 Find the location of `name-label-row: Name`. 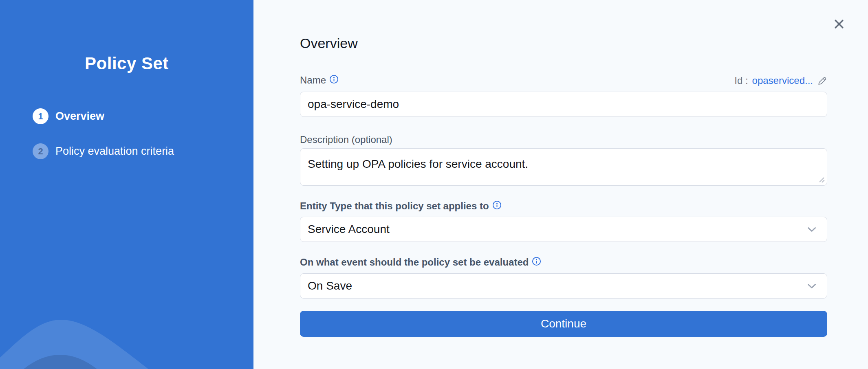

name-label-row: Name is located at coordinates (319, 80).